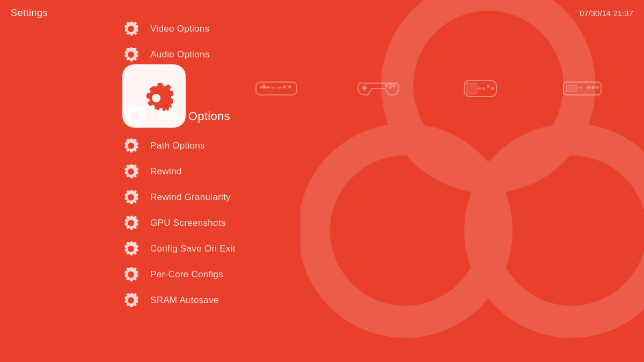 The height and width of the screenshot is (362, 644). Describe the element at coordinates (179, 55) in the screenshot. I see `menu-item-audio-options: Audio Options` at that location.